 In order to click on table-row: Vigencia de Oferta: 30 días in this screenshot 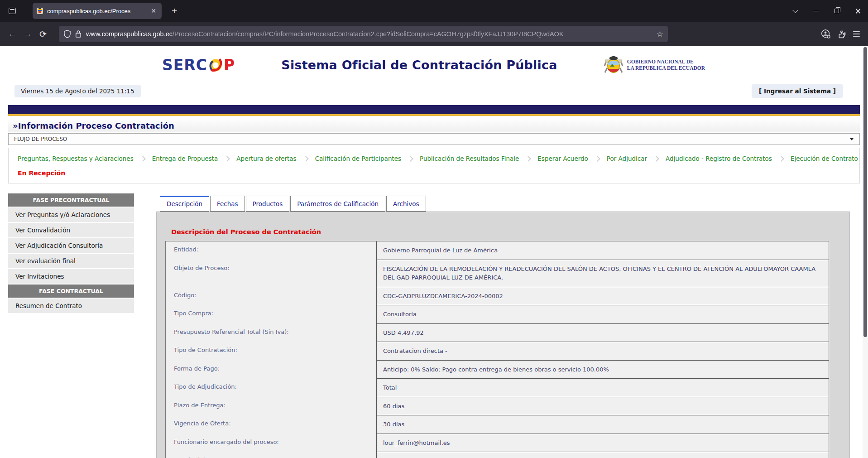, I will do `click(497, 425)`.